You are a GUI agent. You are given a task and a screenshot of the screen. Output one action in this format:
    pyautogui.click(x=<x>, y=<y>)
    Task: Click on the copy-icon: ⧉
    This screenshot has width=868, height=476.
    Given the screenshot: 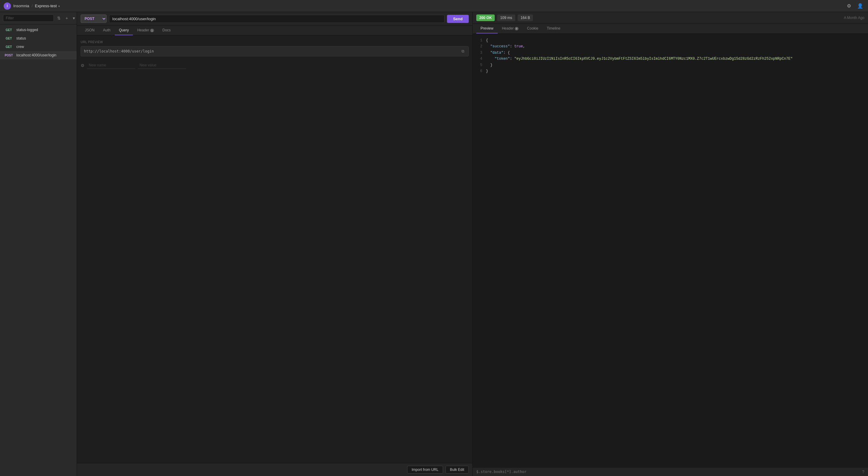 What is the action you would take?
    pyautogui.click(x=463, y=51)
    